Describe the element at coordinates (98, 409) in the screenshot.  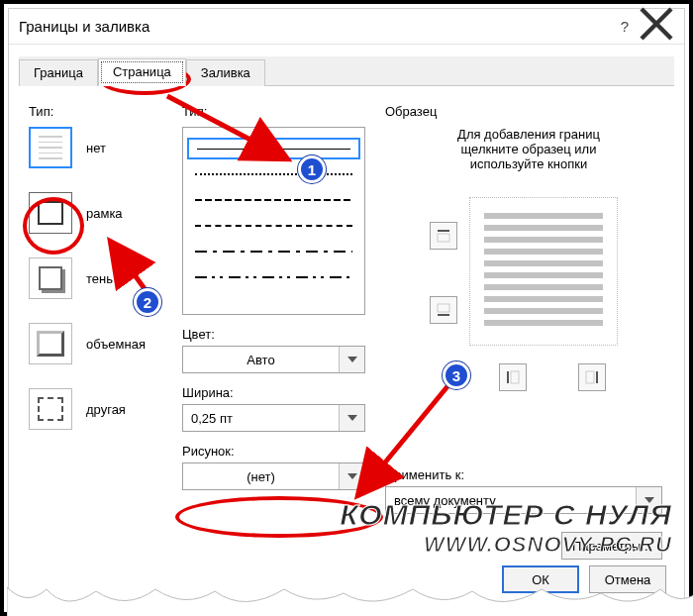
I see `setting-art: другая` at that location.